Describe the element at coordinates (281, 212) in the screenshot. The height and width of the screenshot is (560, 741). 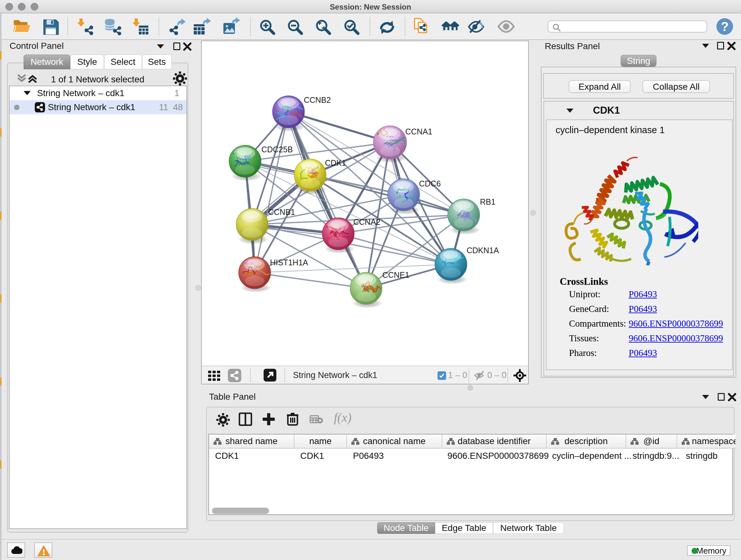
I see `svg-text: CCNB1` at that location.